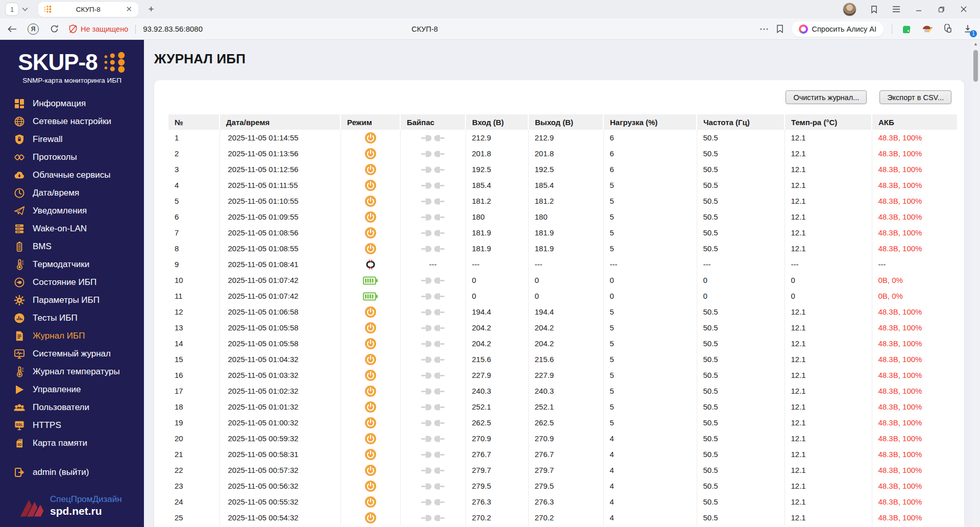 The image size is (980, 527). I want to click on divider, so click(136, 29).